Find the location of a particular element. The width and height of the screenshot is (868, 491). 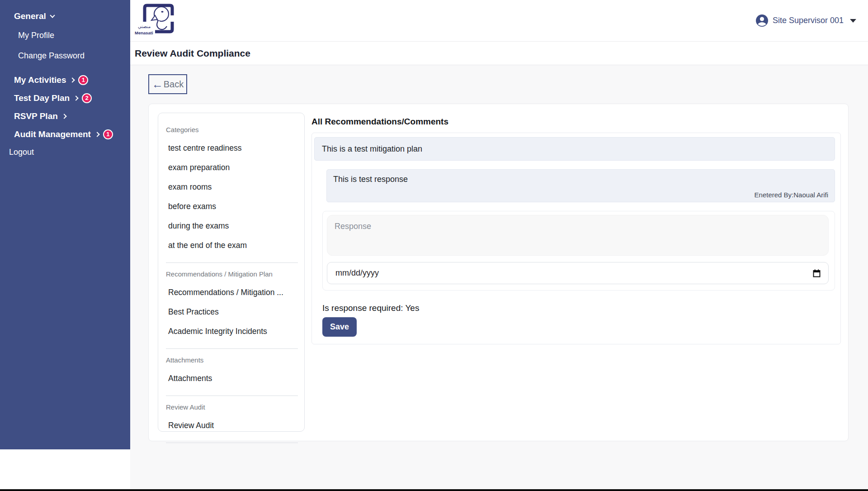

category-item-during-the-exams: during the exams is located at coordinates (233, 226).